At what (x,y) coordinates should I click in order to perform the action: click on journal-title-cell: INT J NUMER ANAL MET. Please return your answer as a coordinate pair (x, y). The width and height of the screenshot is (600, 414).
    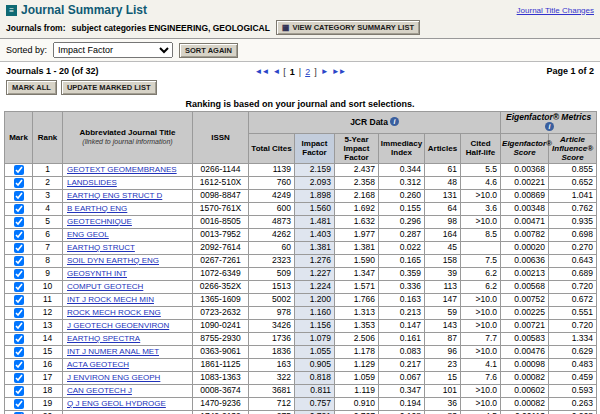
    Looking at the image, I should click on (128, 352).